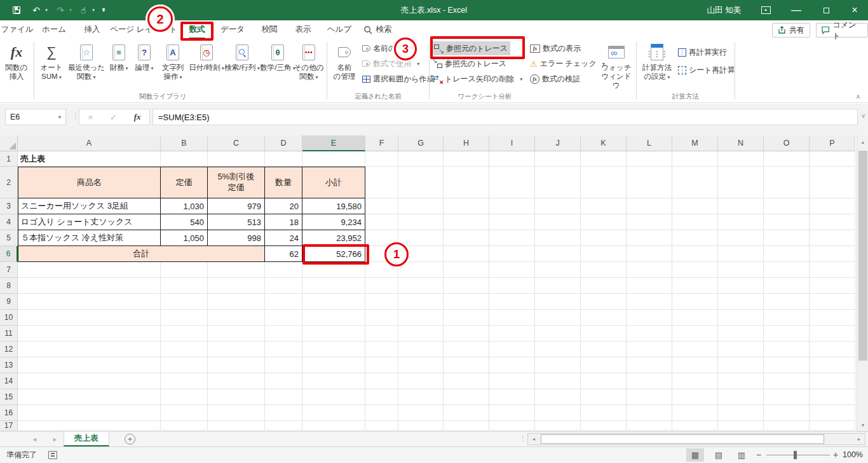  What do you see at coordinates (283, 413) in the screenshot?
I see `cell-D16` at bounding box center [283, 413].